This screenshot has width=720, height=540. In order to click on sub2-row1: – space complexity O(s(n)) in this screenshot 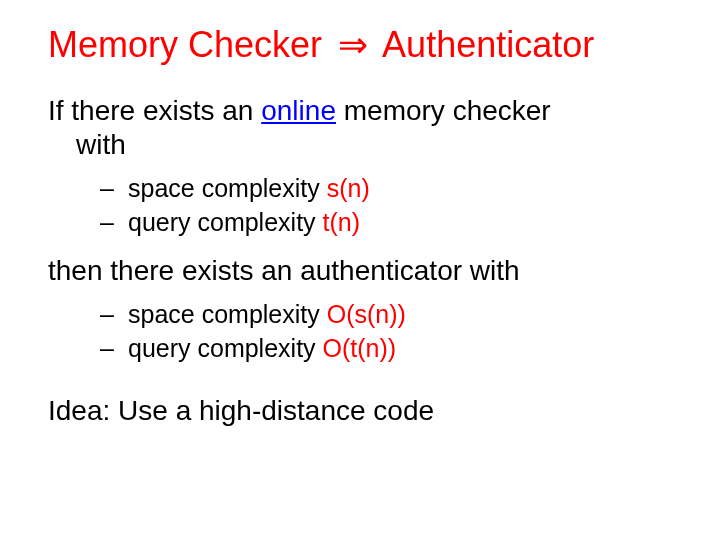, I will do `click(386, 315)`.